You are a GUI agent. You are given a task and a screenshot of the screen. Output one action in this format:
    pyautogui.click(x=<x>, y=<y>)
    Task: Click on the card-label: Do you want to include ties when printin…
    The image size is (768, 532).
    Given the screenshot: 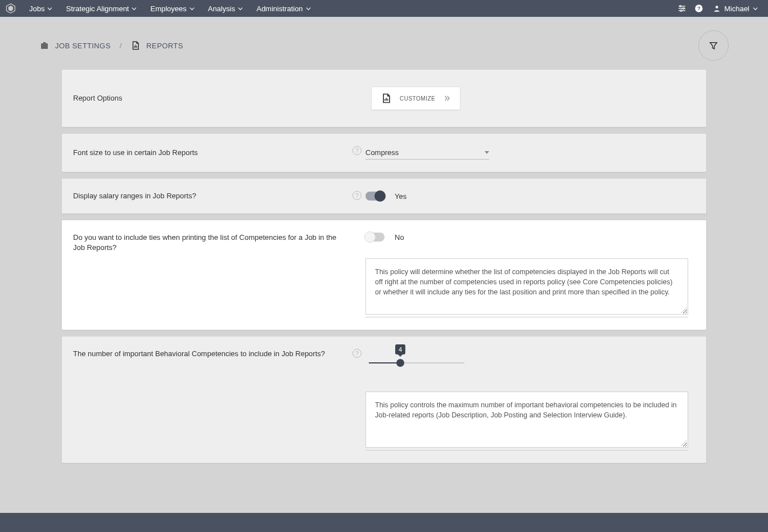 What is the action you would take?
    pyautogui.click(x=205, y=243)
    